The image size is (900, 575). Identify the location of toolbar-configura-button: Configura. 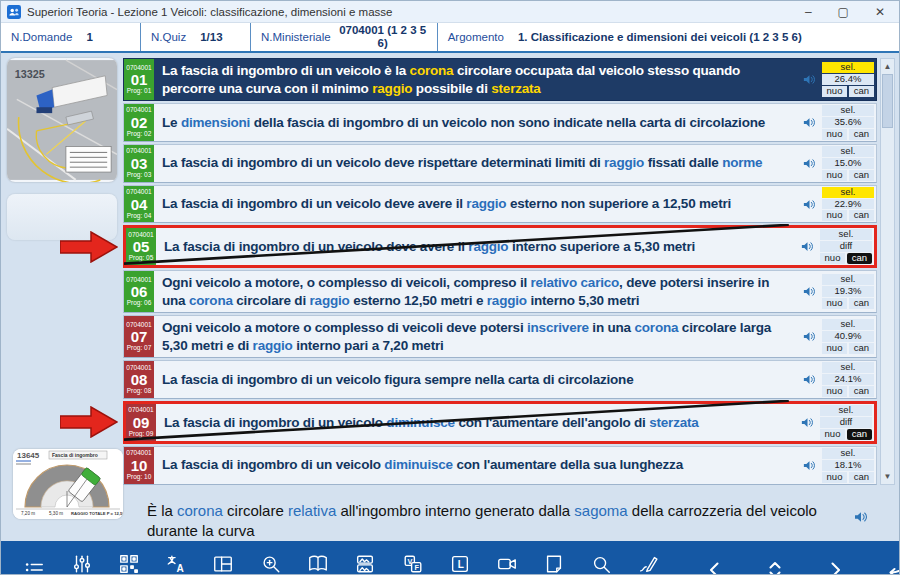
(82, 564).